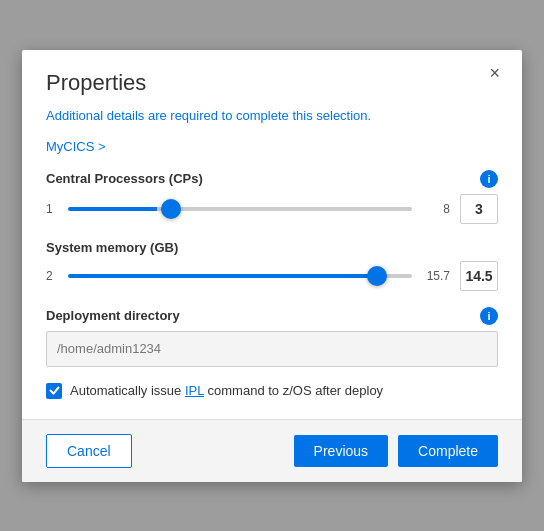 The height and width of the screenshot is (531, 544). Describe the element at coordinates (494, 73) in the screenshot. I see `close-button: ×` at that location.